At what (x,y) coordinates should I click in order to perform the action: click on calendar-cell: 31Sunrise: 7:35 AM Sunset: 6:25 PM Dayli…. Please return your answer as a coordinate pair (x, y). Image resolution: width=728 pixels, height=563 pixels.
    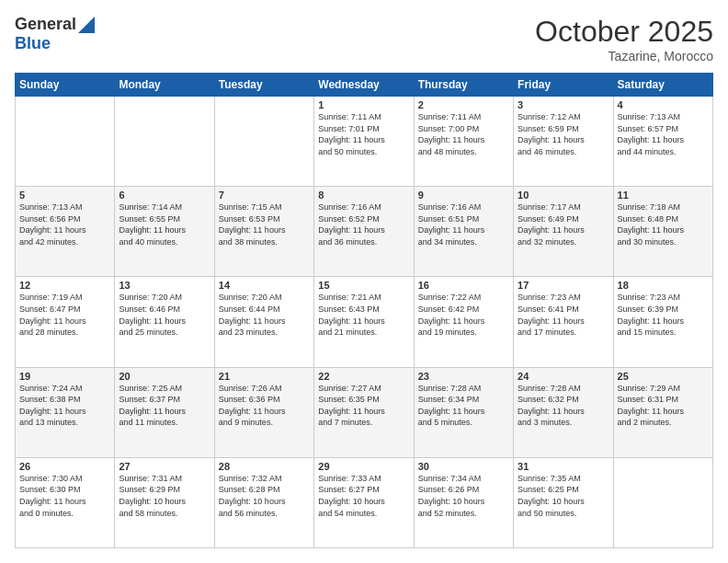
    Looking at the image, I should click on (563, 502).